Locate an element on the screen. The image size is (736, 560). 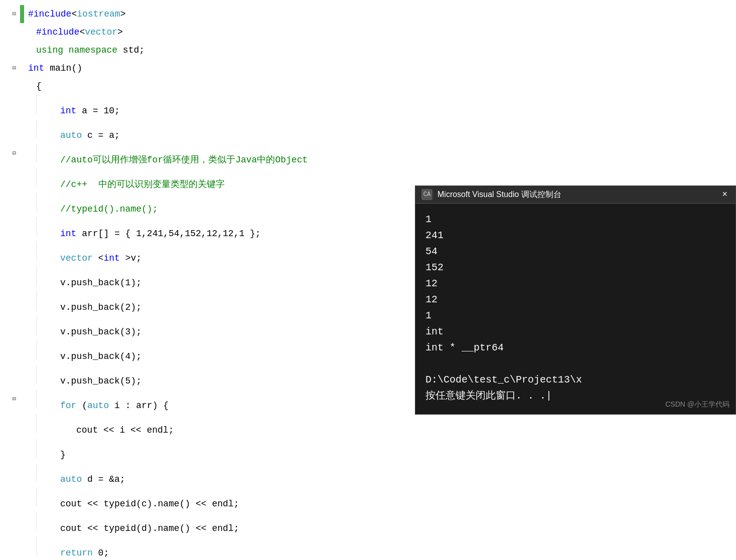
code-line-21: auto d = &a; is located at coordinates (368, 476).